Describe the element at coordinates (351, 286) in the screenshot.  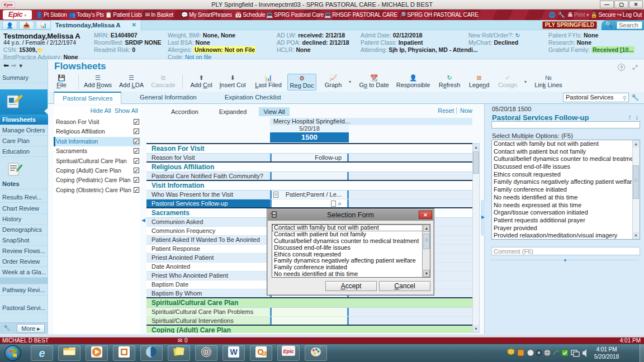
I see `accept-button: Accept` at that location.